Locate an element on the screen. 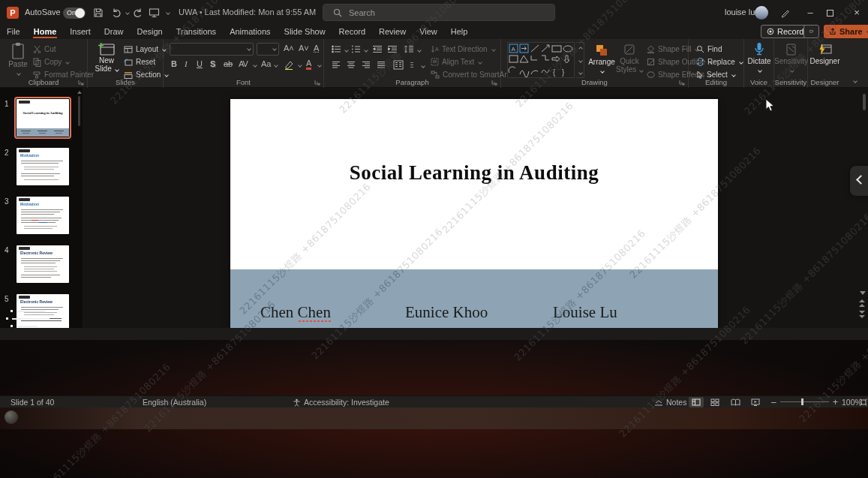 This screenshot has height=478, width=868. tab-animations: Animations is located at coordinates (250, 32).